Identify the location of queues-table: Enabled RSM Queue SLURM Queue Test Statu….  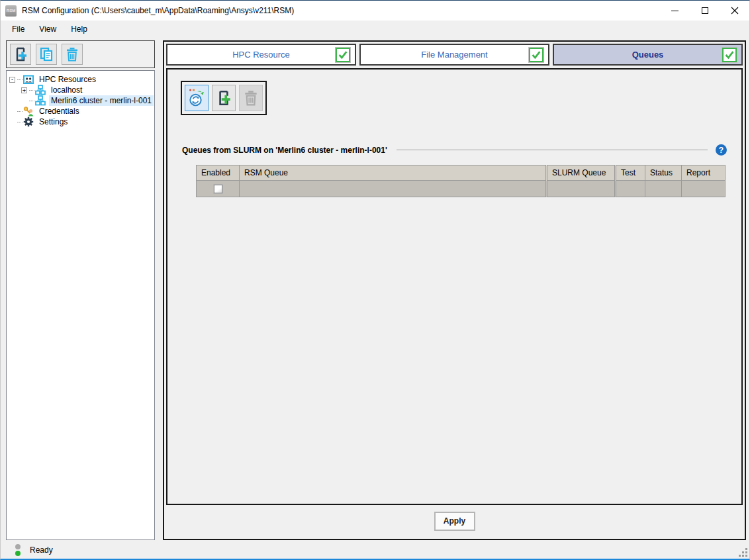
(461, 181).